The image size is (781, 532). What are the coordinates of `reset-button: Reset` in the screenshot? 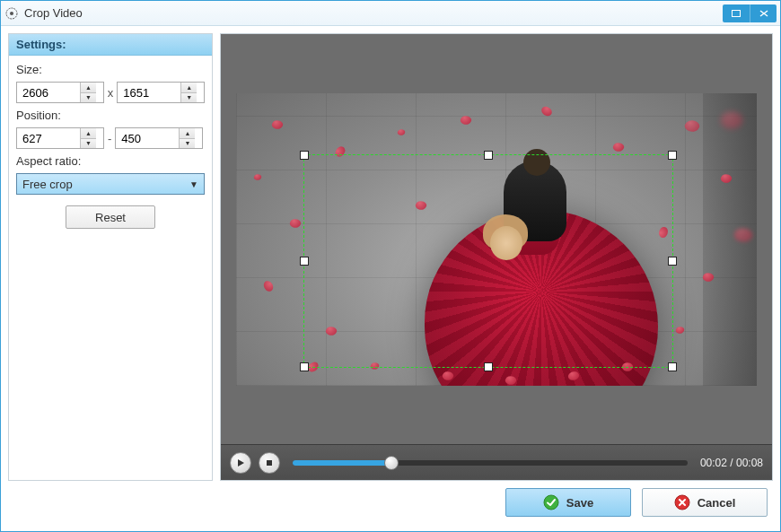 It's located at (110, 217).